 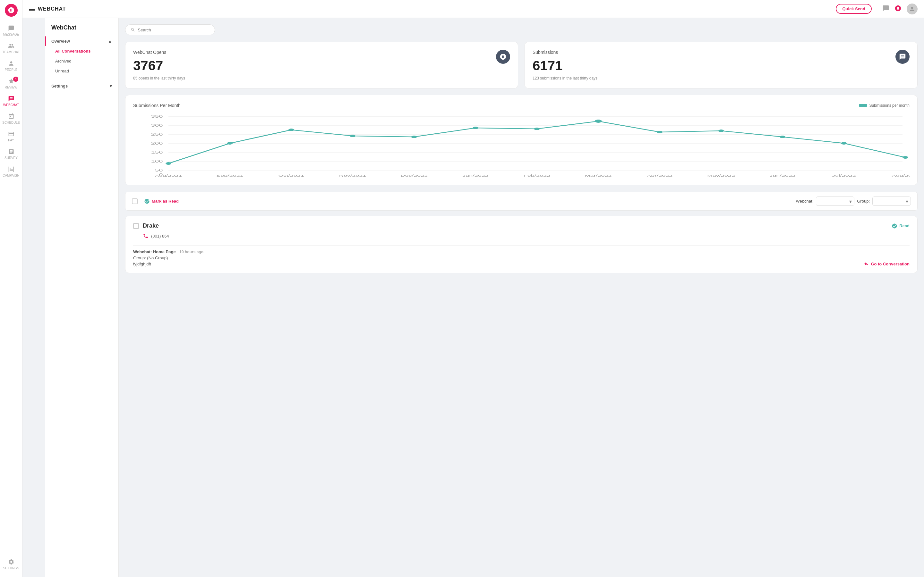 What do you see at coordinates (11, 101) in the screenshot?
I see `sidebar-item-webchat: WEBCHAT` at bounding box center [11, 101].